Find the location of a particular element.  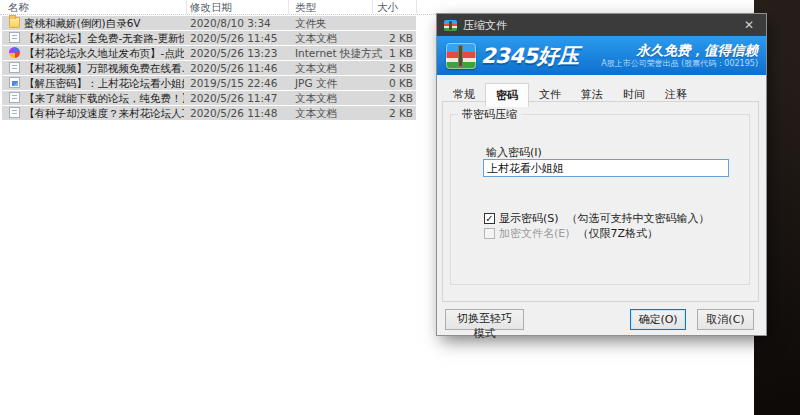

file-row: 【村花论坛永久地址发布页】-点此打开2020/5/26 13:23Interne… is located at coordinates (209, 53).